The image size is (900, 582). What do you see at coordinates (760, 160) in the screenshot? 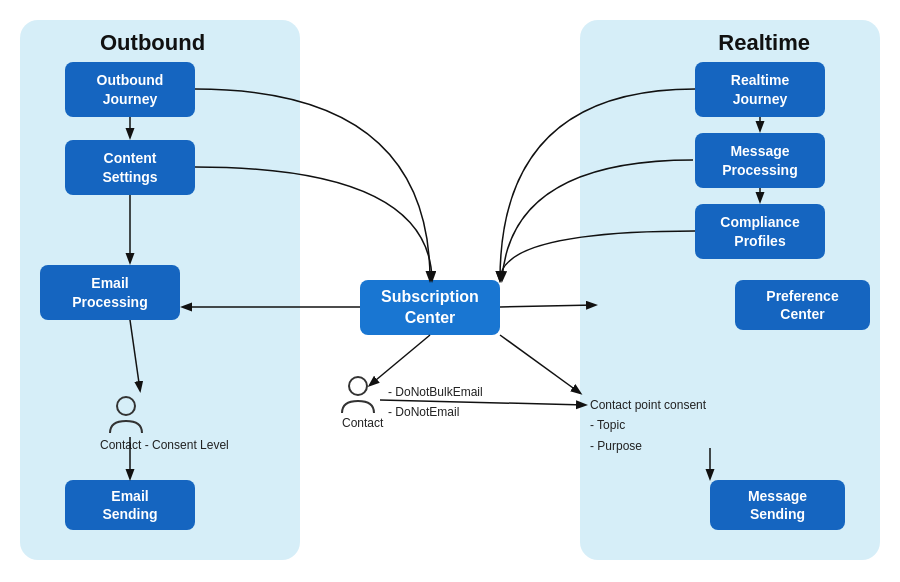
I see `message-processing-box: MessageProcessing` at bounding box center [760, 160].